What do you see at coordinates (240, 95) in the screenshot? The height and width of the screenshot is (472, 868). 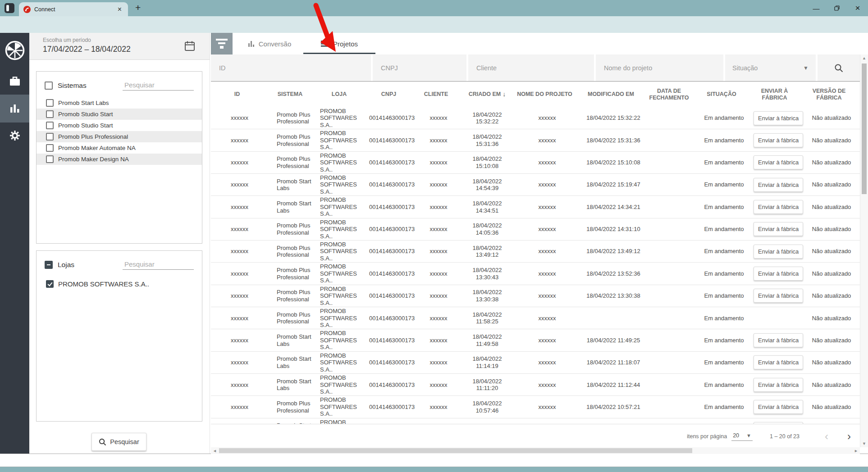 I see `column-header: ID ↓` at bounding box center [240, 95].